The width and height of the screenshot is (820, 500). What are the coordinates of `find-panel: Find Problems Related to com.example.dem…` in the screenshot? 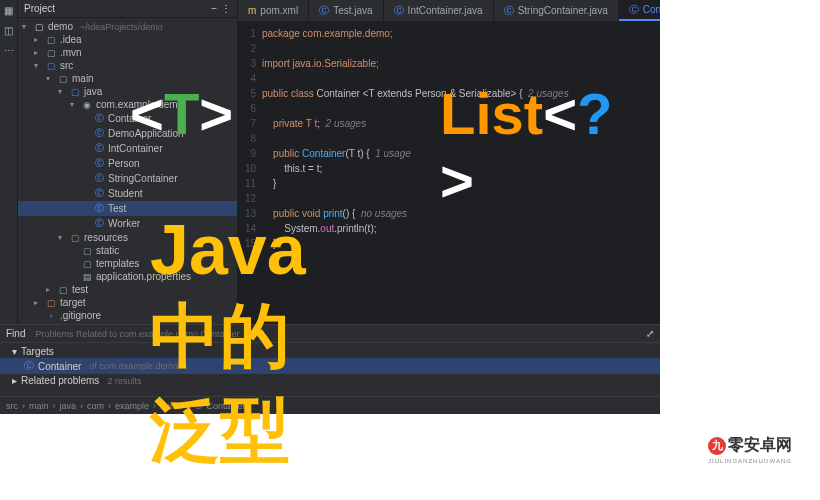 It's located at (330, 360).